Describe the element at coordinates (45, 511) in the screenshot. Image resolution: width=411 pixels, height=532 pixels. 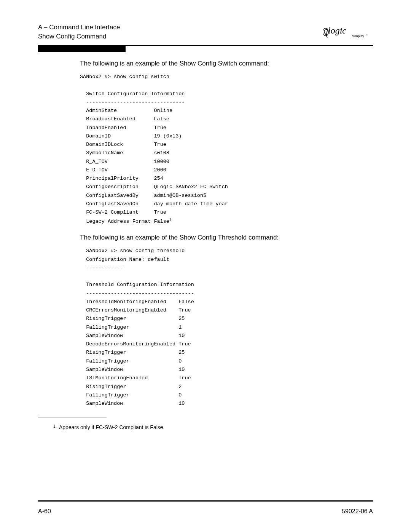
I see `footer-page-num: A-60` at that location.